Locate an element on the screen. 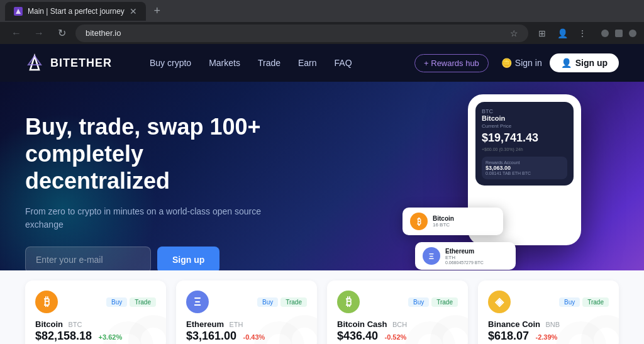 The height and width of the screenshot is (344, 644). ethereum-float-name: Ethereum is located at coordinates (464, 252).